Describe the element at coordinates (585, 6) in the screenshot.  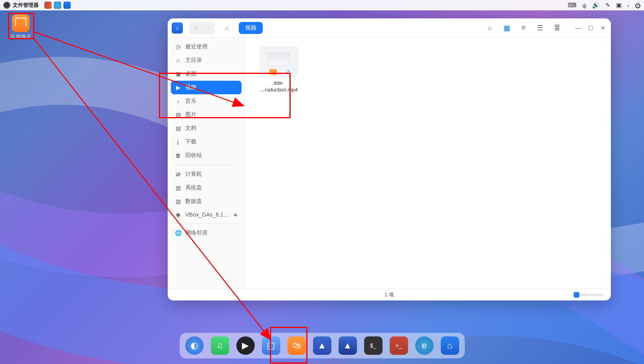
I see `usb-icon: ψ` at that location.